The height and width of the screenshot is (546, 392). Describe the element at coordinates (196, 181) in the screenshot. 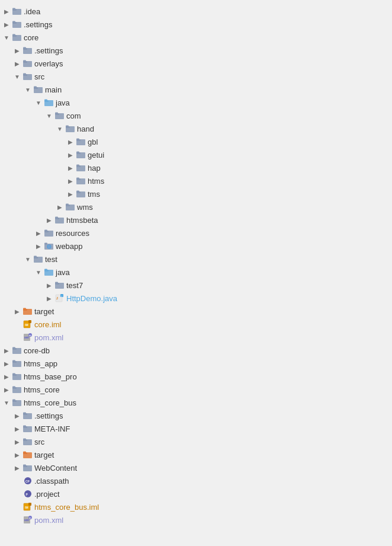

I see `tree-item: htms` at that location.